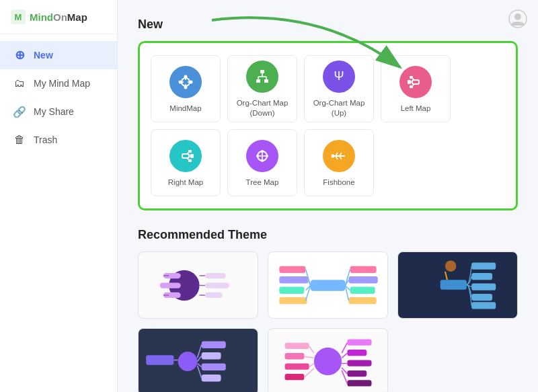  Describe the element at coordinates (339, 156) in the screenshot. I see `fishbone-icon` at that location.